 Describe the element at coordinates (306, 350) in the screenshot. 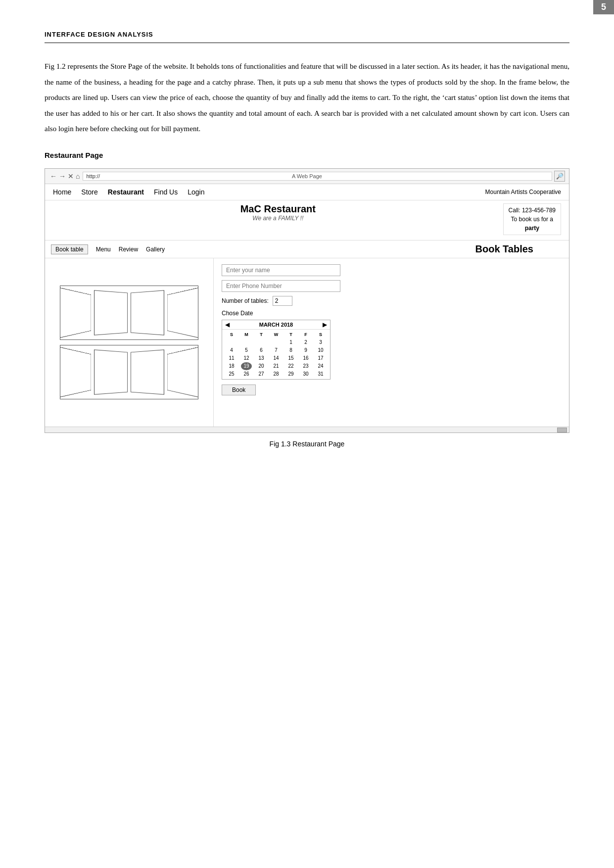

I see `cal-cell: 9` at that location.